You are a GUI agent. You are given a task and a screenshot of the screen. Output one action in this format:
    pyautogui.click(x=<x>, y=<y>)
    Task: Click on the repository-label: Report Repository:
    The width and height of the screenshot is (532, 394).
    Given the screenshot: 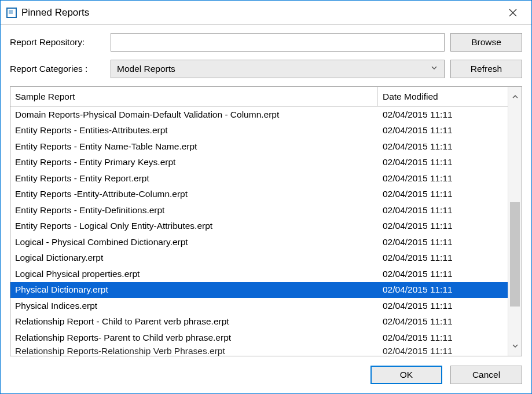 What is the action you would take?
    pyautogui.click(x=57, y=42)
    